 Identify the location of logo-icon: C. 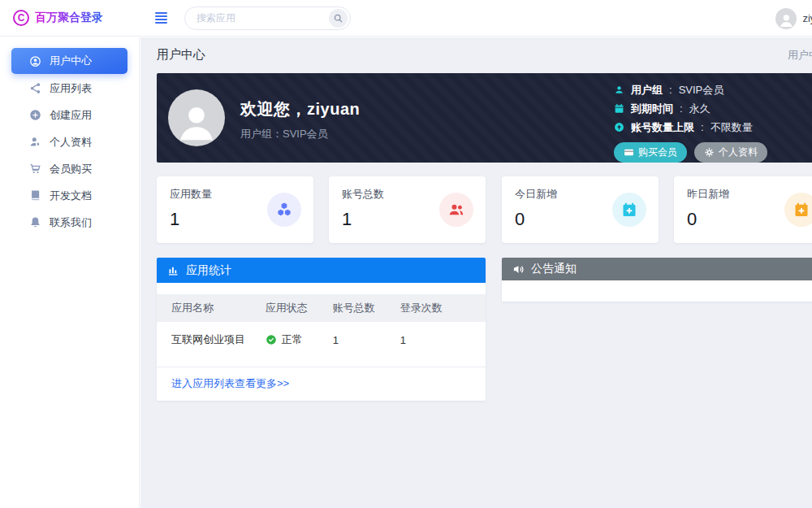
(21, 18).